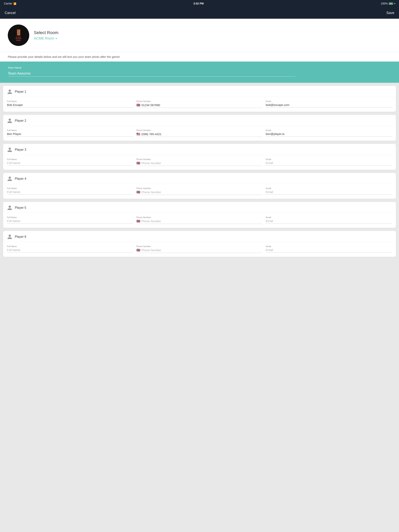 This screenshot has width=399, height=532. What do you see at coordinates (200, 191) in the screenshot?
I see `player-fields-4: Full NamePhone Number🇬🇧Email` at bounding box center [200, 191].